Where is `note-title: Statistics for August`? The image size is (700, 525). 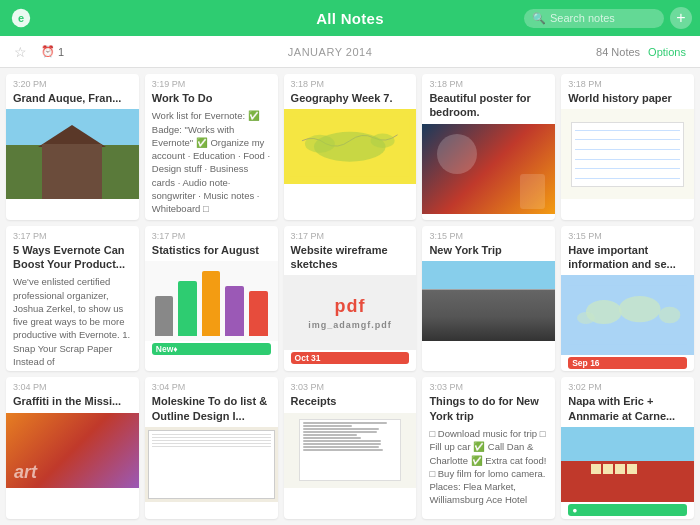
note-title: Statistics for August is located at coordinates (212, 252).